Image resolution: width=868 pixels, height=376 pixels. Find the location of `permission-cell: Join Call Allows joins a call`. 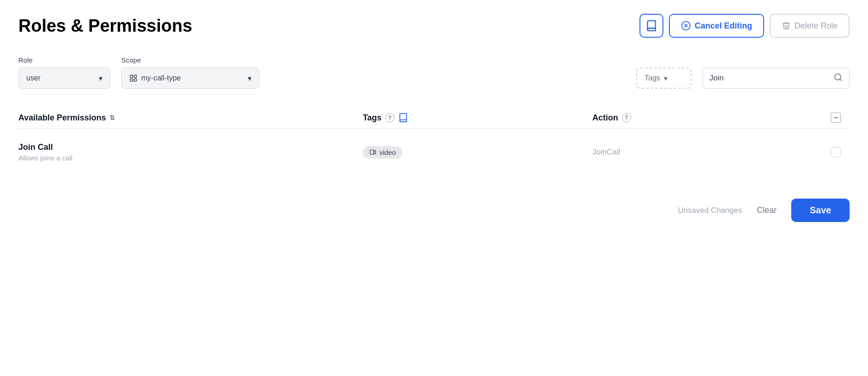

permission-cell: Join Call Allows joins a call is located at coordinates (190, 152).